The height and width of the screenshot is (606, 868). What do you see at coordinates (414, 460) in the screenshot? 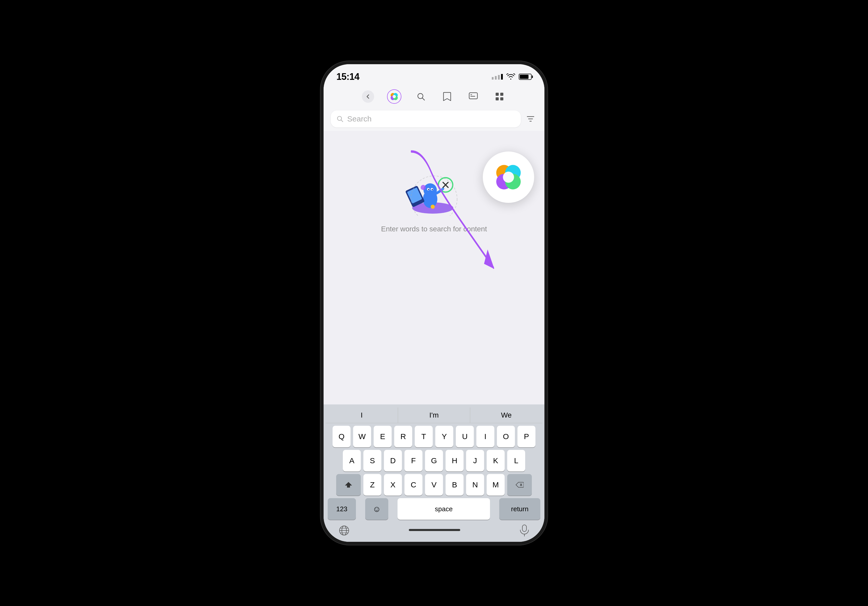
I see `key-f: F` at bounding box center [414, 460].